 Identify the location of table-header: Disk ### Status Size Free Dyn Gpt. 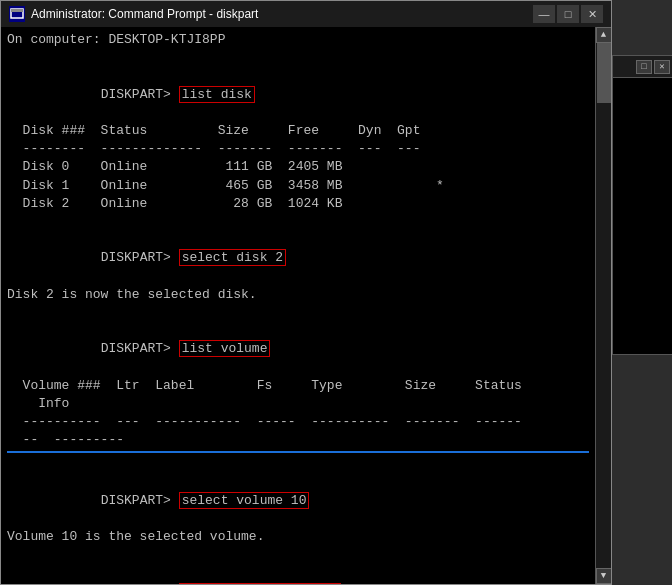
(298, 131).